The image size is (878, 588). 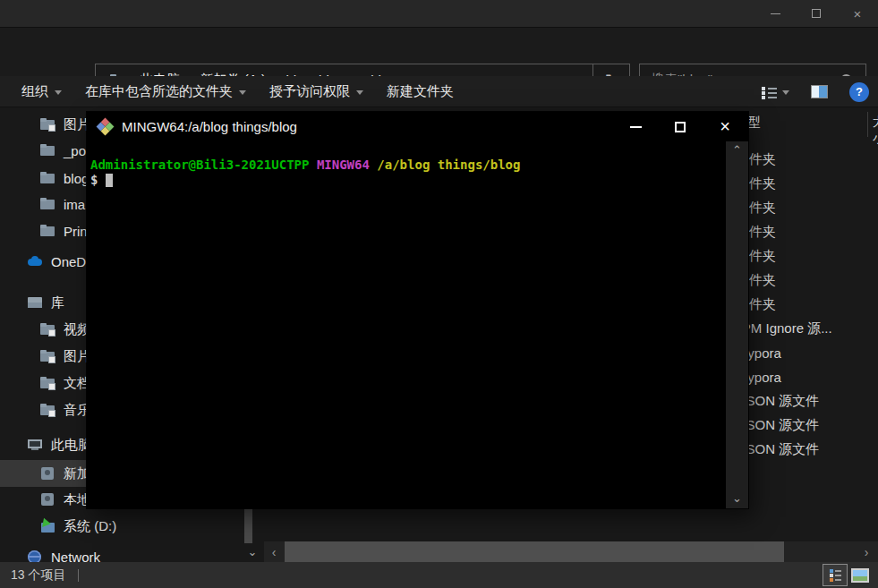 What do you see at coordinates (132, 526) in the screenshot?
I see `sidebar-item-system-d: 系统 (D:)` at bounding box center [132, 526].